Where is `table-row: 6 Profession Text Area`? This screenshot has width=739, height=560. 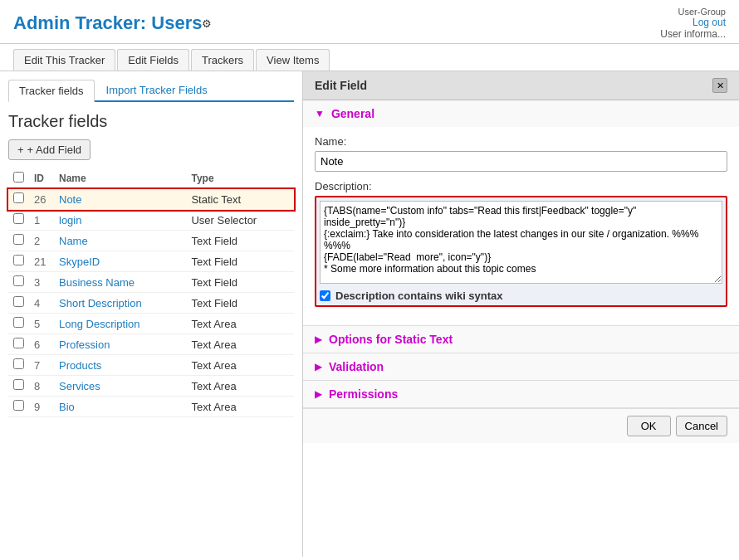 table-row: 6 Profession Text Area is located at coordinates (151, 345).